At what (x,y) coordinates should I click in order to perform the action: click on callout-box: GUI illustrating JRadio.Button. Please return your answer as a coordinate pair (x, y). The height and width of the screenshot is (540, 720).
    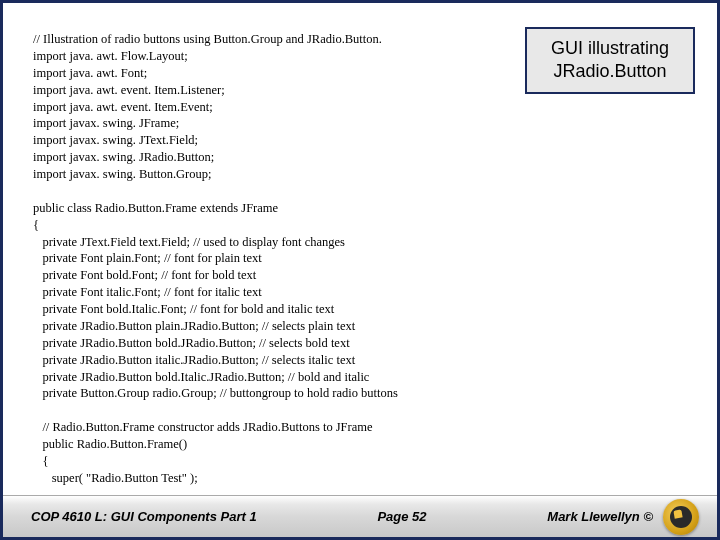
    Looking at the image, I should click on (610, 60).